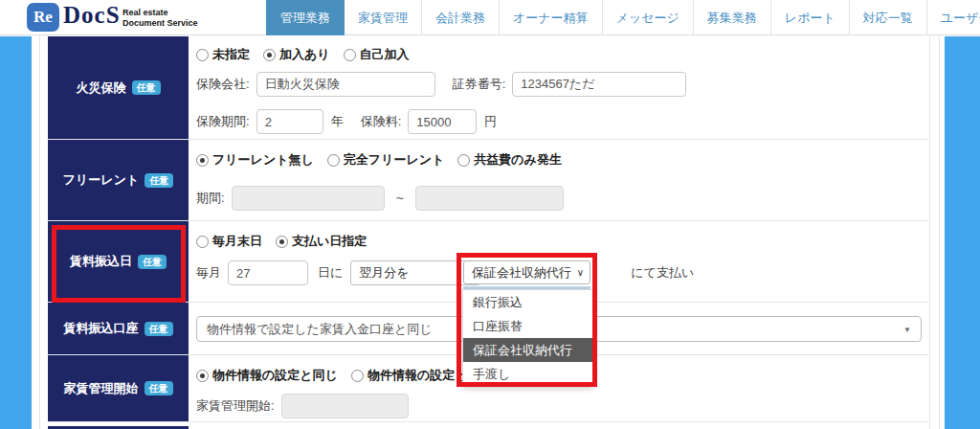 The width and height of the screenshot is (980, 429). Describe the element at coordinates (522, 273) in the screenshot. I see `payment-method-select-value: 保証会社収納代行` at that location.